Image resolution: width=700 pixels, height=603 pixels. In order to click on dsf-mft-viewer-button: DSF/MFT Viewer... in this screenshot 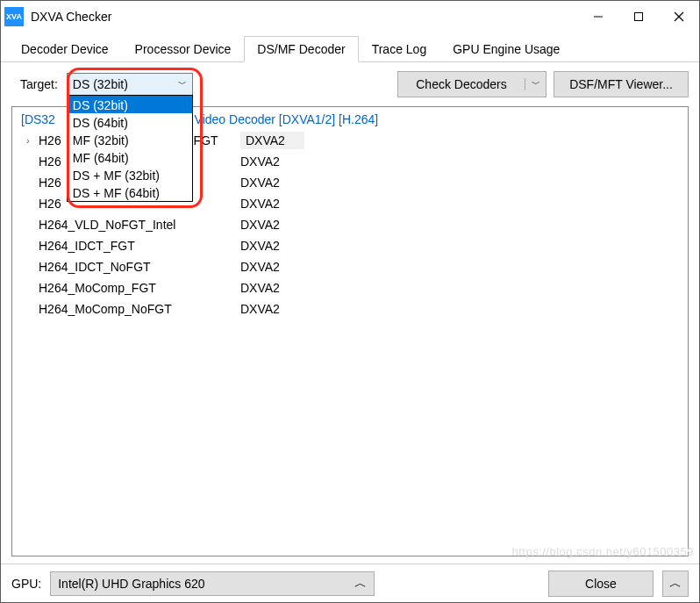, I will do `click(621, 84)`.